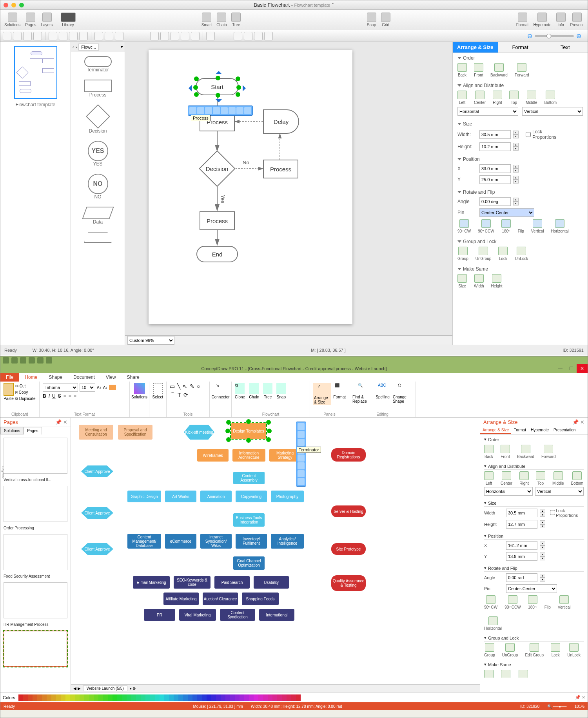 Image resolution: width=588 pixels, height=718 pixels. Describe the element at coordinates (238, 615) in the screenshot. I see `n-synd: Content Syndication` at that location.